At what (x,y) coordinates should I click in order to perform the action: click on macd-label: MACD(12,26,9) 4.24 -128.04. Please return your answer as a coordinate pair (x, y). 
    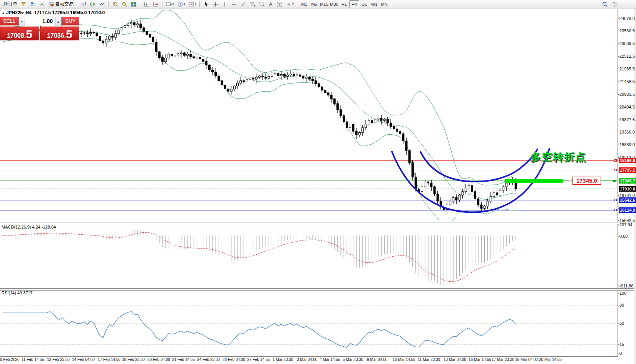
    Looking at the image, I should click on (28, 227).